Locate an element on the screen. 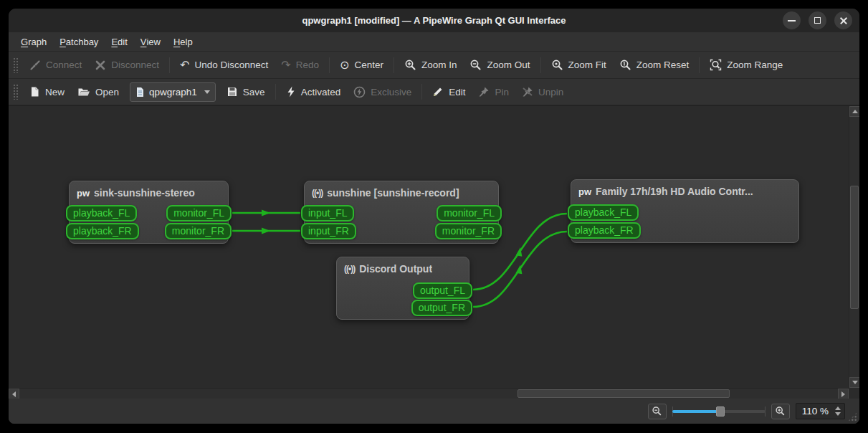 The height and width of the screenshot is (433, 868). scroll-left-button is located at coordinates (14, 394).